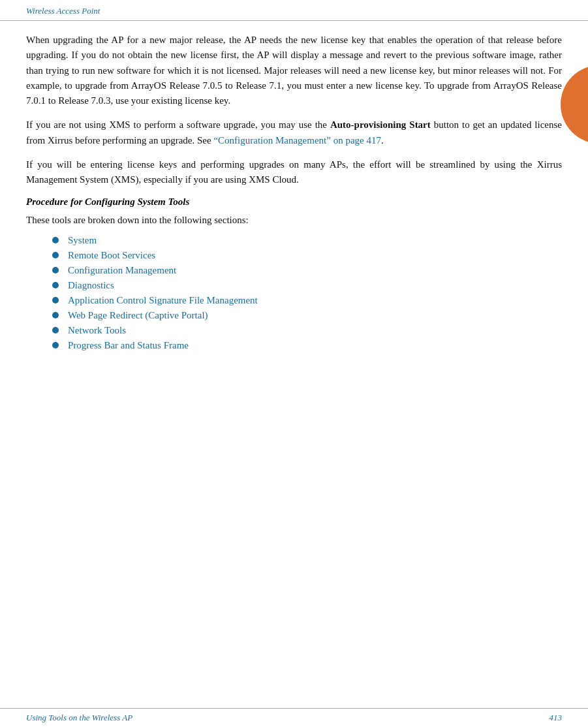 The height and width of the screenshot is (727, 588). What do you see at coordinates (307, 300) in the screenshot?
I see `list-item: Application Control Signature File Manag…` at bounding box center [307, 300].